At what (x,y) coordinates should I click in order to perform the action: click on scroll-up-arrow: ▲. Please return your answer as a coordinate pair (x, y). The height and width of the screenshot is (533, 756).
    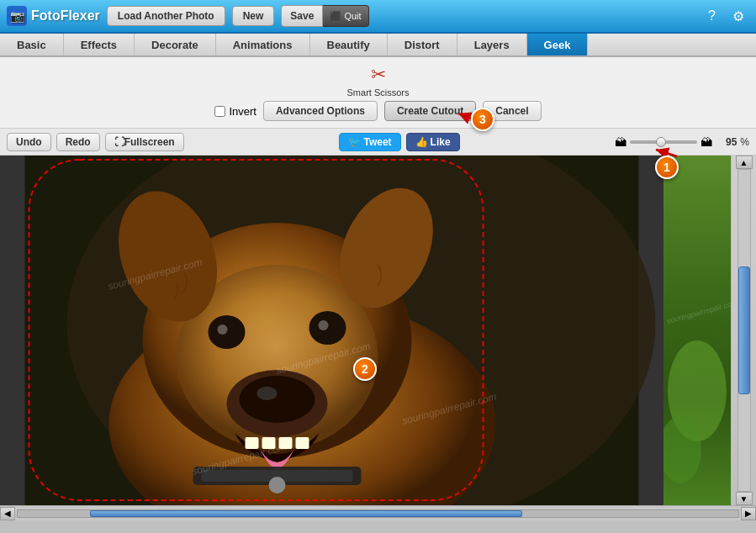
    Looking at the image, I should click on (744, 162).